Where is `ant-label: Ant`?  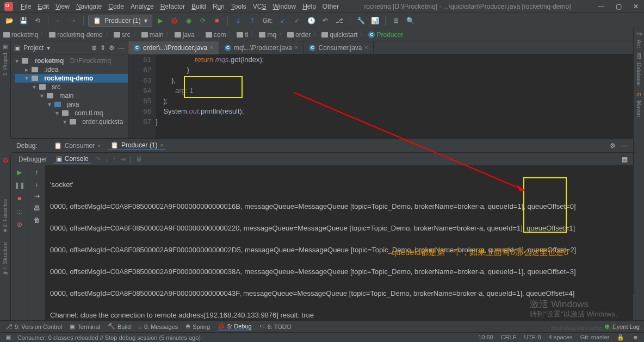
ant-label: Ant is located at coordinates (639, 43).